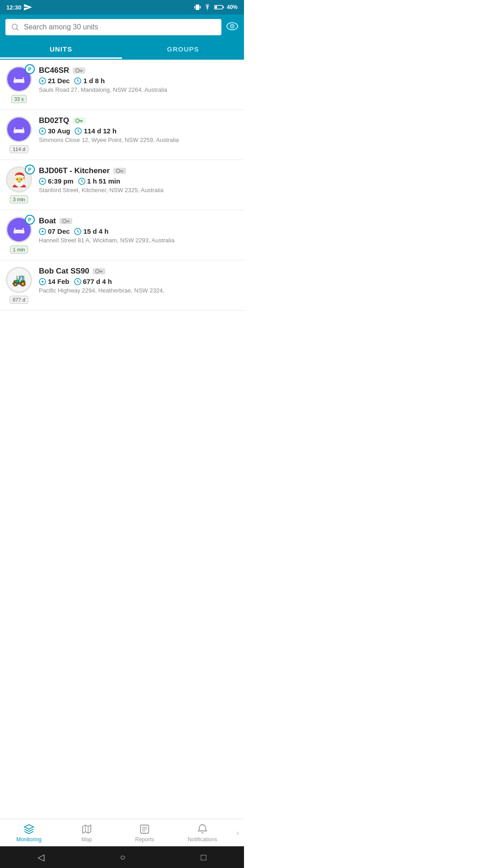 The height and width of the screenshot is (868, 488). I want to click on list-item: 🚜 677 d Bob Cat SS90, so click(122, 286).